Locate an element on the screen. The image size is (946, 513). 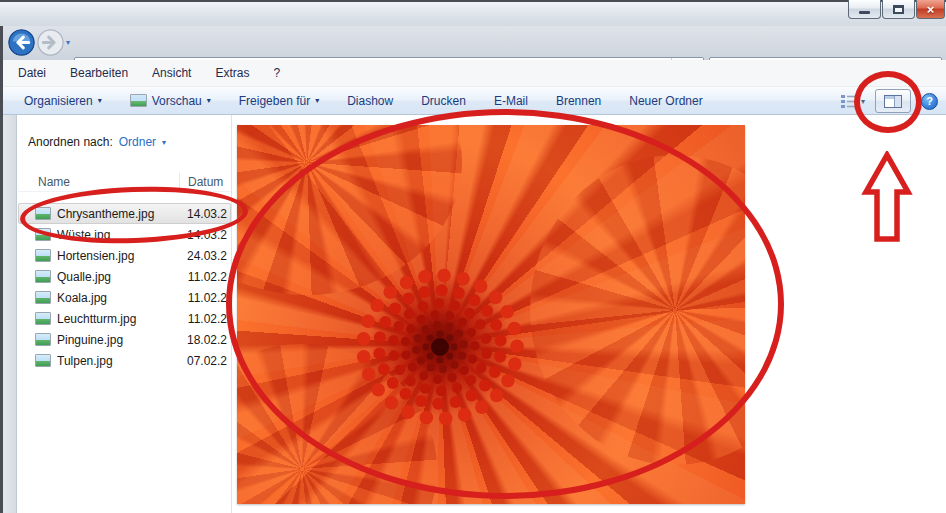
window-left-frame is located at coordinates (10, 314).